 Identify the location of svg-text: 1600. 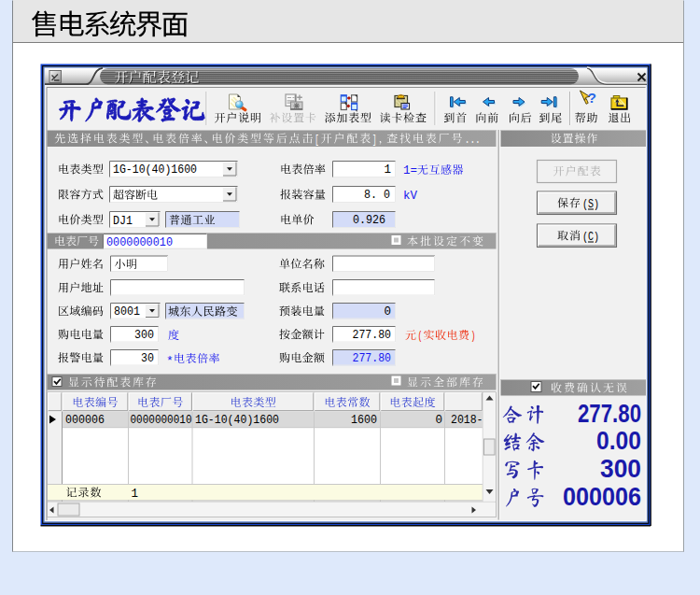
(364, 420).